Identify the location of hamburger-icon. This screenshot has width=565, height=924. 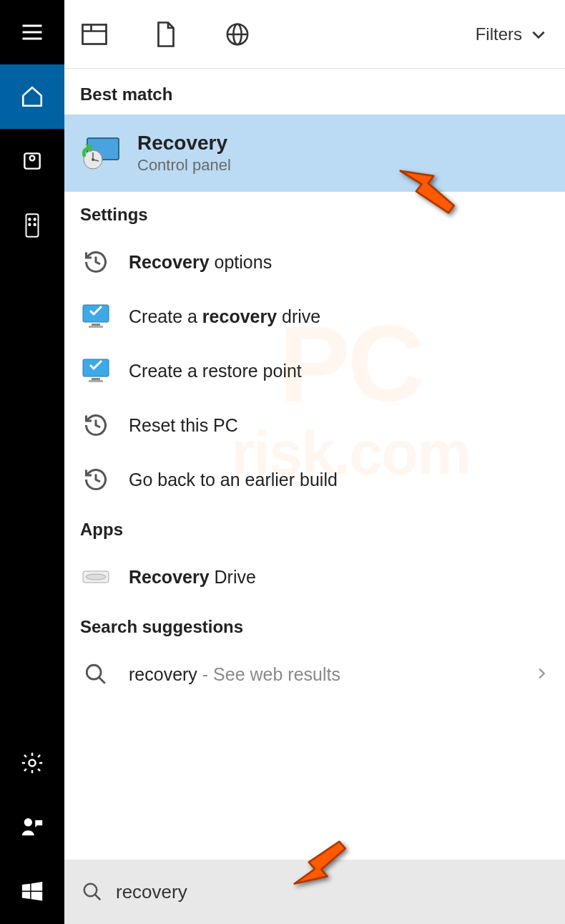
(32, 32).